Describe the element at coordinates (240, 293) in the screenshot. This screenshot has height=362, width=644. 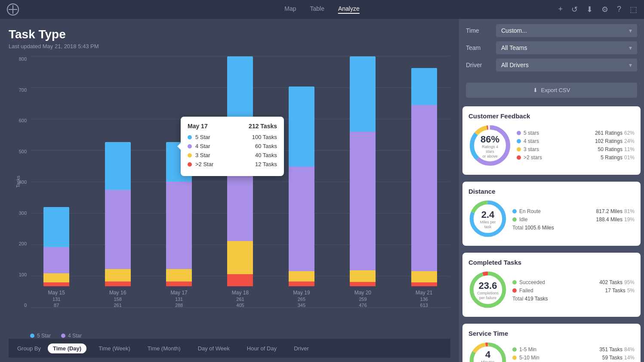
I see `bar-may18-label: May 18` at that location.